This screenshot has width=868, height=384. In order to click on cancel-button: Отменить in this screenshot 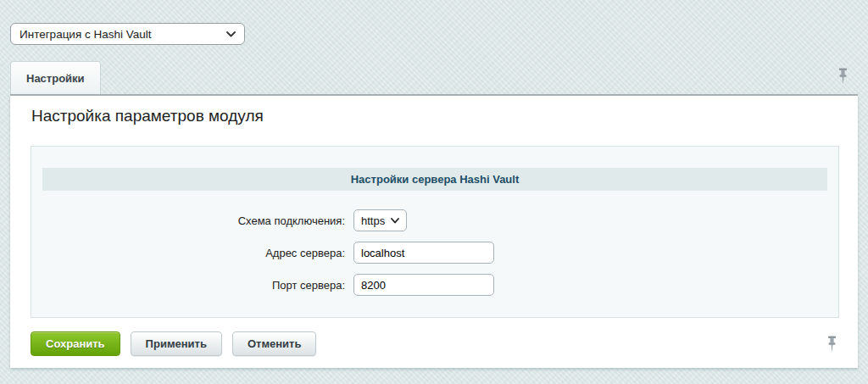, I will do `click(275, 344)`.